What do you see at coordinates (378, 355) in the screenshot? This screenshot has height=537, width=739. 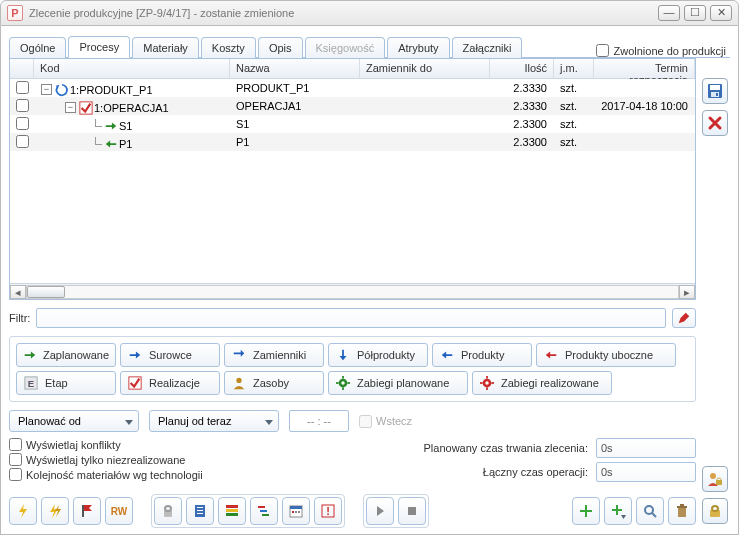 I see `btn-polprodukty: Półprodukty` at bounding box center [378, 355].